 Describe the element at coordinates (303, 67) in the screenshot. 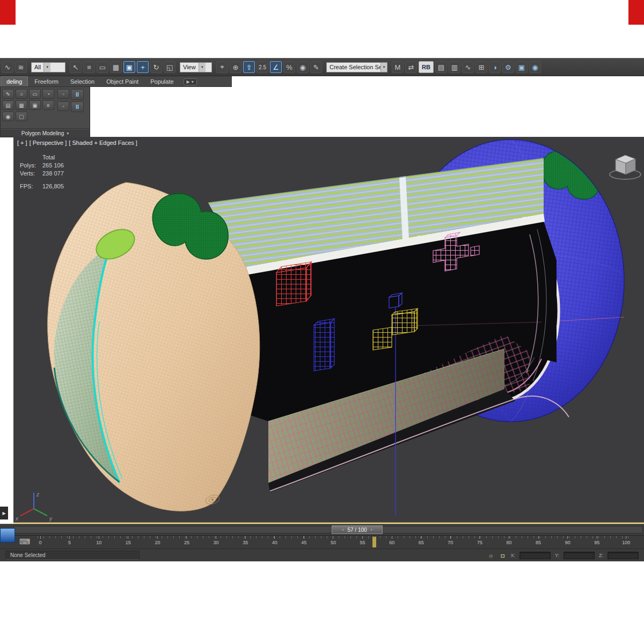

I see `spinner-snap-icon: ◉` at that location.